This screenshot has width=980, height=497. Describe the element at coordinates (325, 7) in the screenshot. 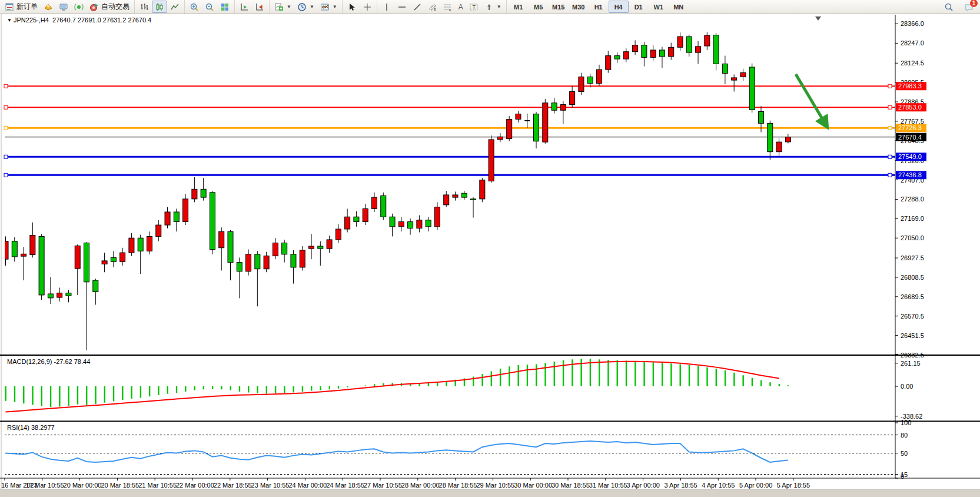

I see `template-icon` at that location.